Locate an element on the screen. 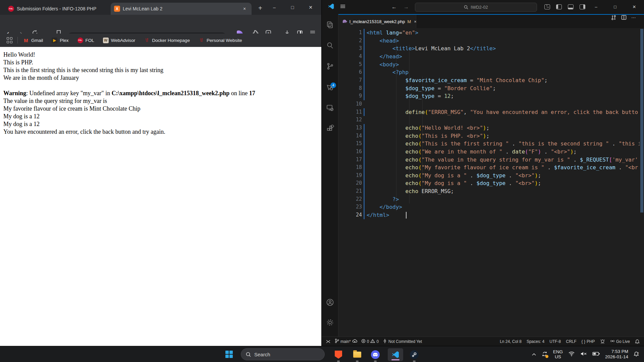  toggle-panel-icon is located at coordinates (571, 7).